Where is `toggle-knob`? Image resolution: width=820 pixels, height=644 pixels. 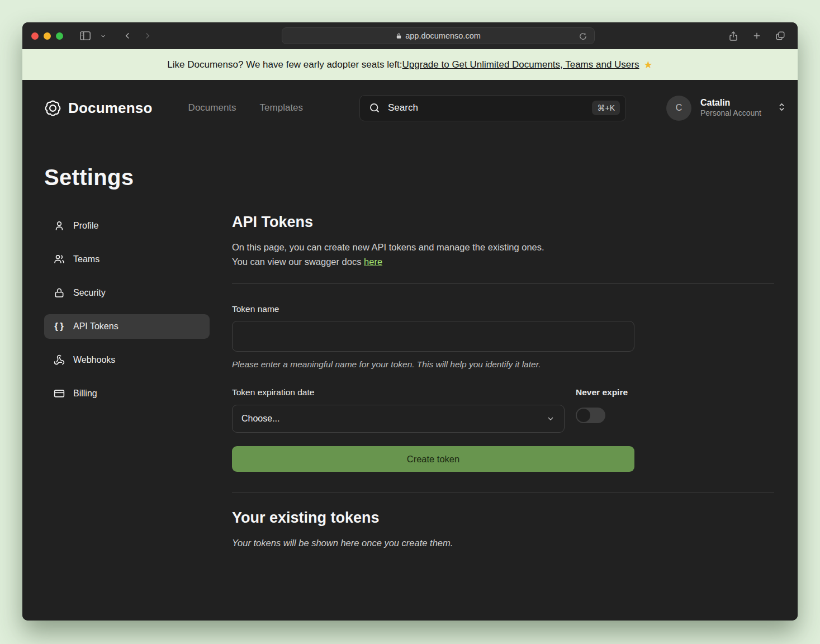
toggle-knob is located at coordinates (584, 415).